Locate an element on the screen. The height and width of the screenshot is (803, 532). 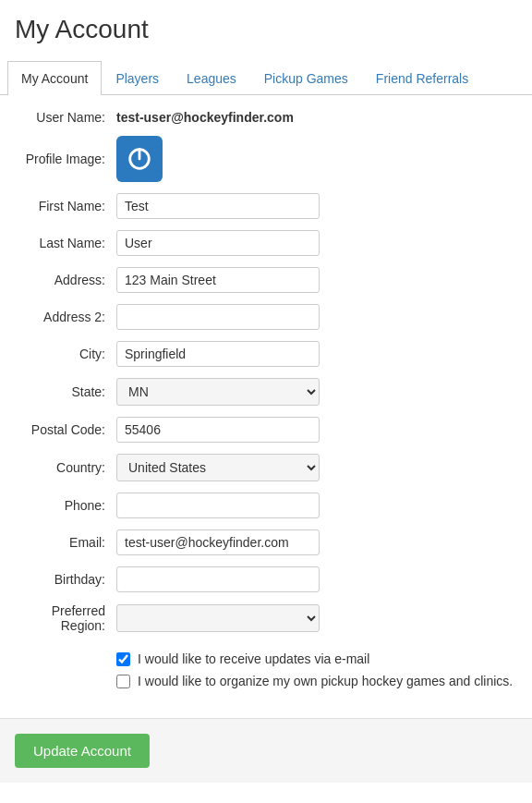
footer-section: Update Account is located at coordinates (266, 750).